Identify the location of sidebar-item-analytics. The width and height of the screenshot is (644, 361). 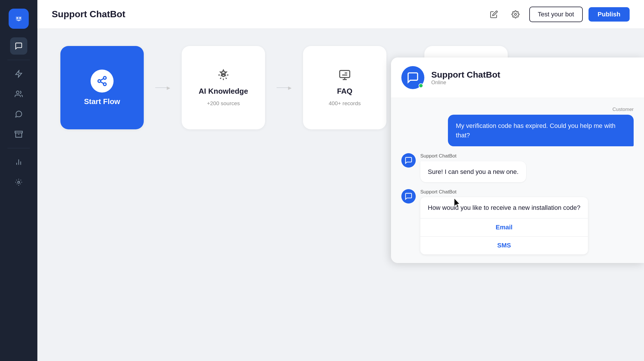
(19, 162).